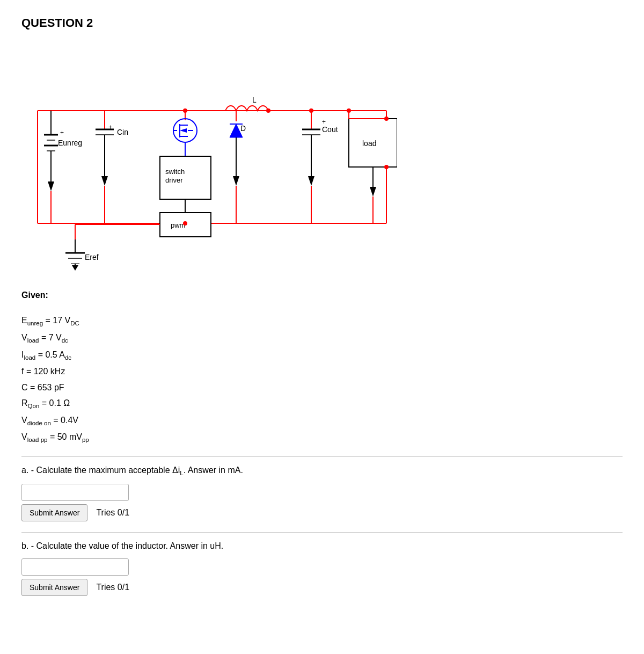 This screenshot has height=654, width=644. I want to click on d-label: D, so click(243, 128).